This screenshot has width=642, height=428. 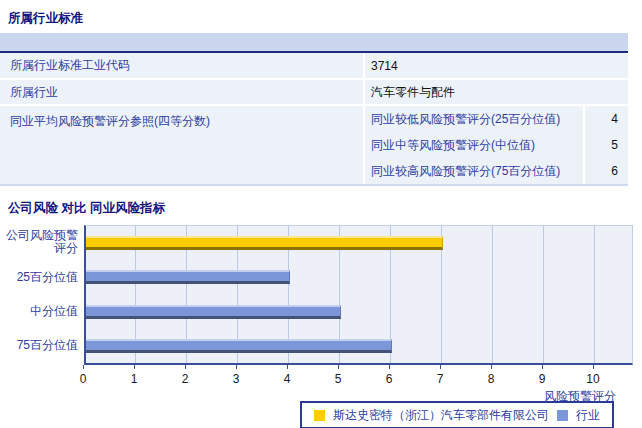 I want to click on legend-label-company: 斯达史密特（浙江）汽车零部件有限公司, so click(x=441, y=416).